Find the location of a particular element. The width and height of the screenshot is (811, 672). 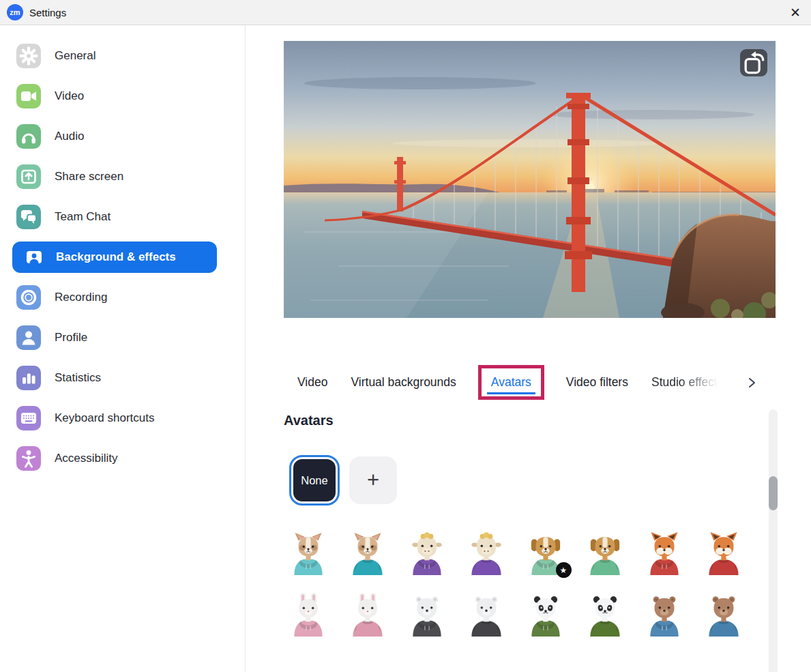

avatar-rabbit-tshirt is located at coordinates (368, 615).